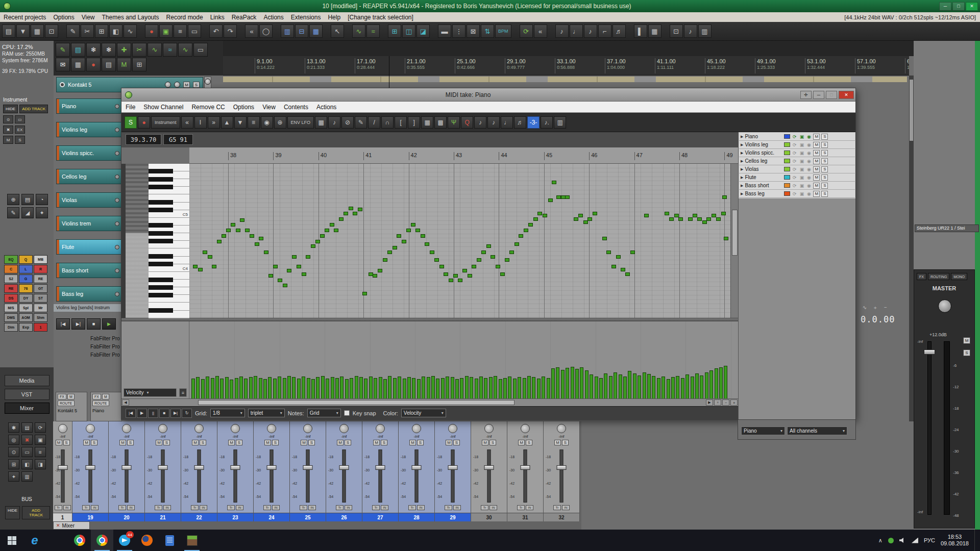  I want to click on editor-pause-button: ||, so click(153, 413).